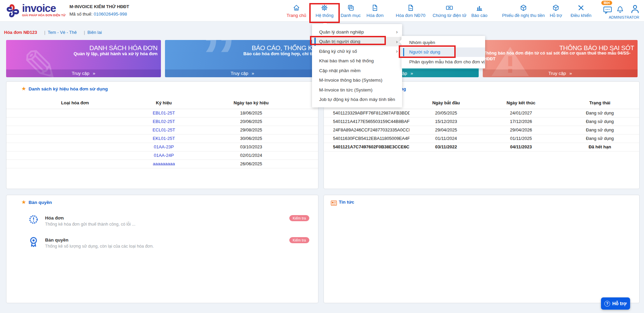  I want to click on document-icon, so click(375, 7).